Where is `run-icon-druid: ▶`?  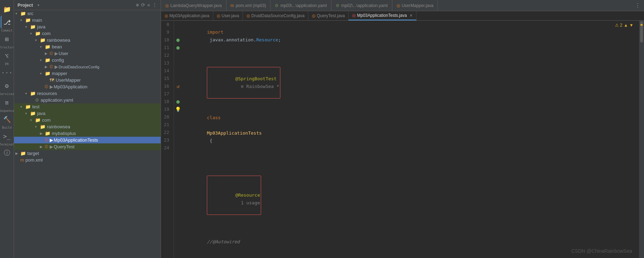
run-icon-druid: ▶ is located at coordinates (56, 67).